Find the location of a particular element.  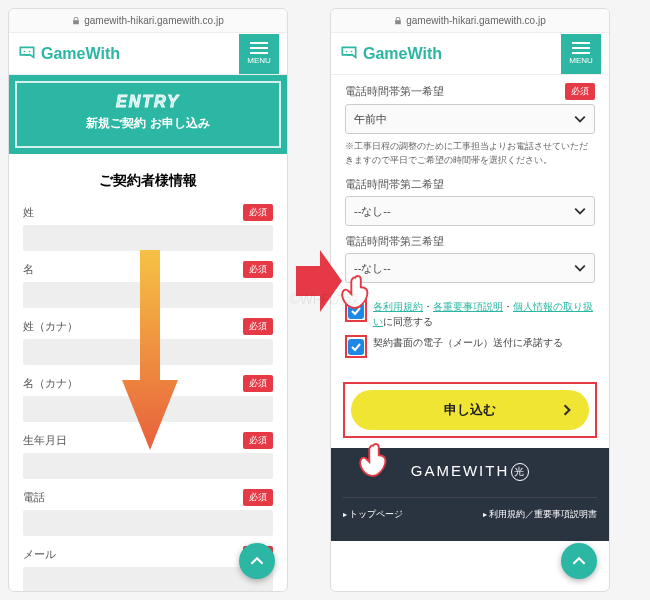

submit-label: 申し込む is located at coordinates (470, 410).